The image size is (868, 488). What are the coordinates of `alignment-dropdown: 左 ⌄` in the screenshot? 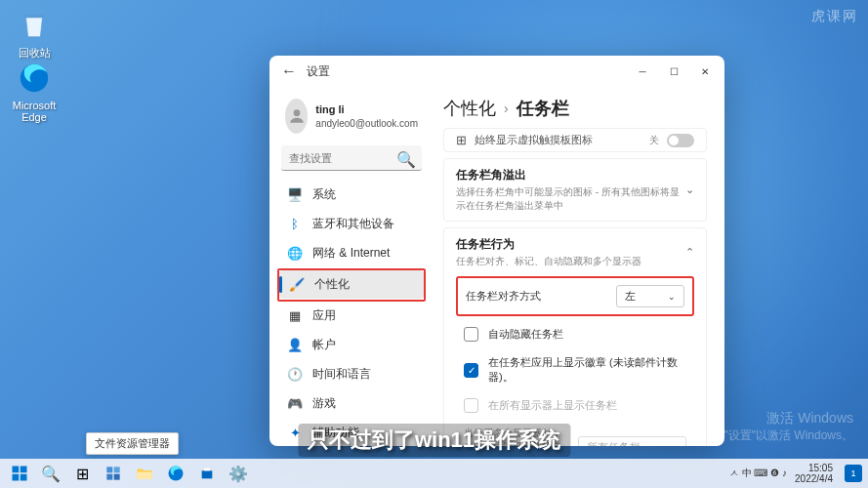 It's located at (650, 297).